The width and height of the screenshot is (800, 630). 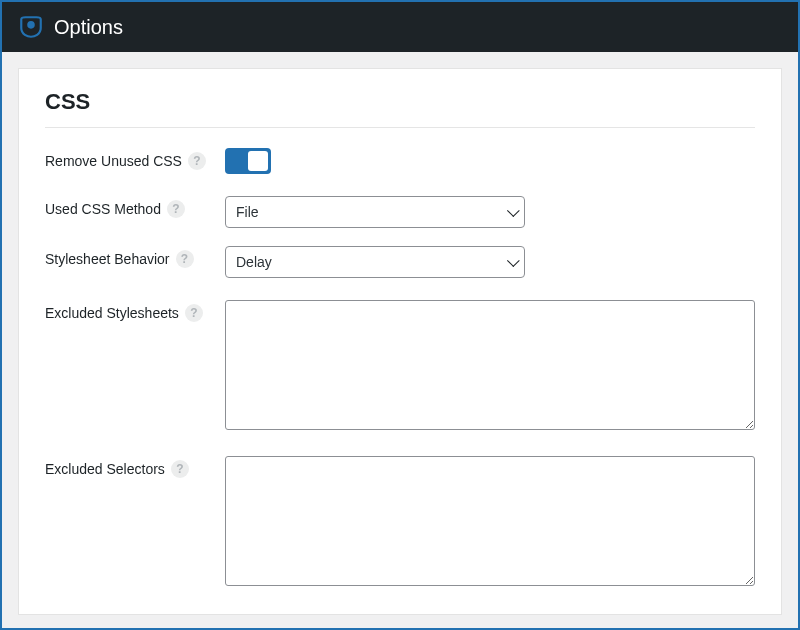 I want to click on section-title: CSS, so click(x=400, y=108).